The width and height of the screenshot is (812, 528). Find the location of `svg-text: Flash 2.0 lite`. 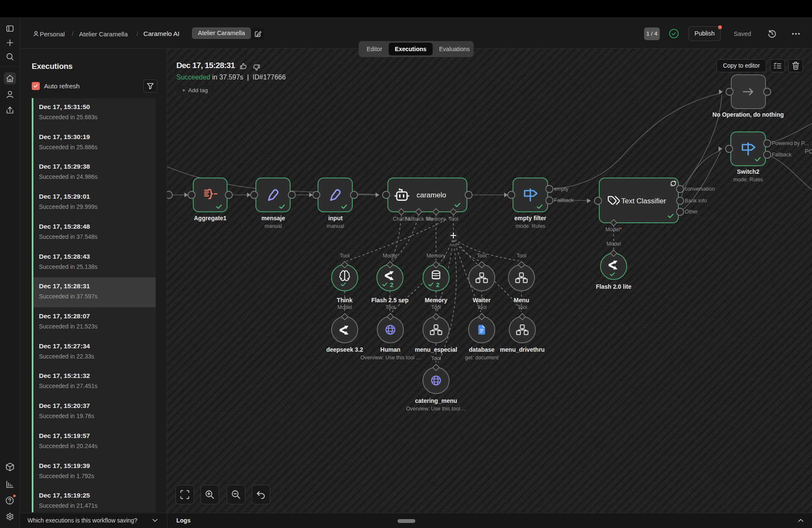

svg-text: Flash 2.0 lite is located at coordinates (614, 287).